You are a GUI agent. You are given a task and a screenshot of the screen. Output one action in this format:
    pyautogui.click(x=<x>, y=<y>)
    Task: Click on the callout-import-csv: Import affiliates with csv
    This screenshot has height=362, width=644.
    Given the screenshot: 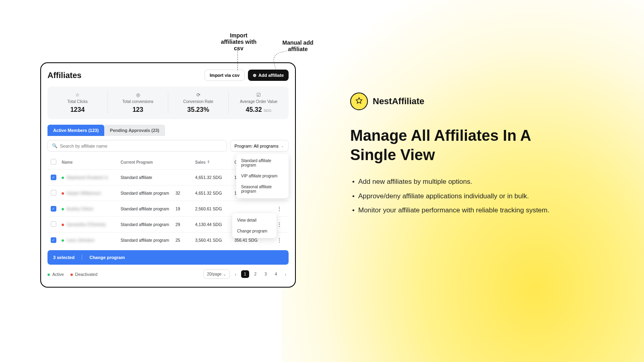 What is the action you would take?
    pyautogui.click(x=239, y=42)
    